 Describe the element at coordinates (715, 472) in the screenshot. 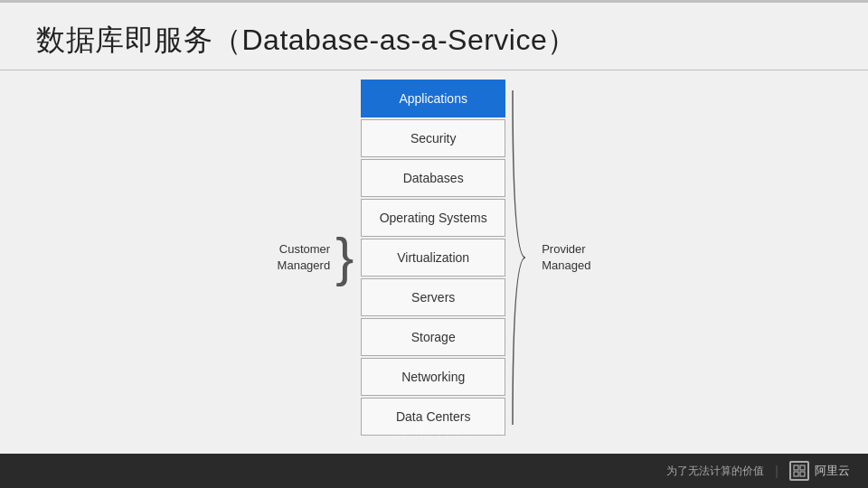

I see `footer-tagline: 为了无法计算的价值` at that location.